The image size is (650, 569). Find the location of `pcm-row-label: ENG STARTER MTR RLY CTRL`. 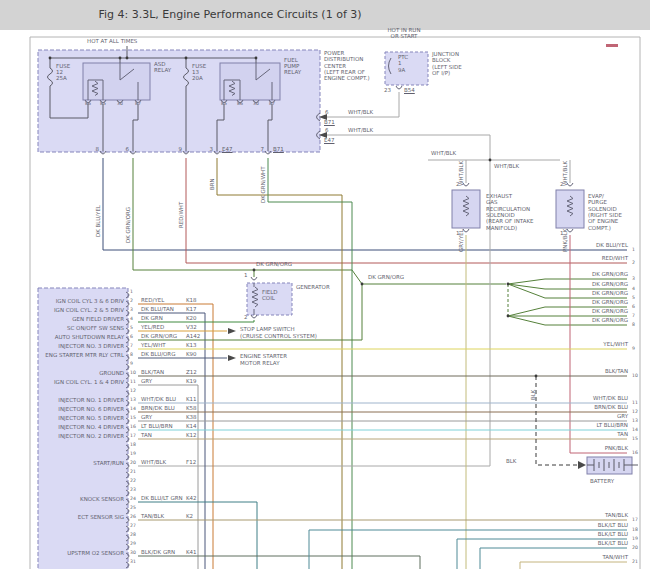

pcm-row-label: ENG STARTER MTR RLY CTRL is located at coordinates (80, 355).